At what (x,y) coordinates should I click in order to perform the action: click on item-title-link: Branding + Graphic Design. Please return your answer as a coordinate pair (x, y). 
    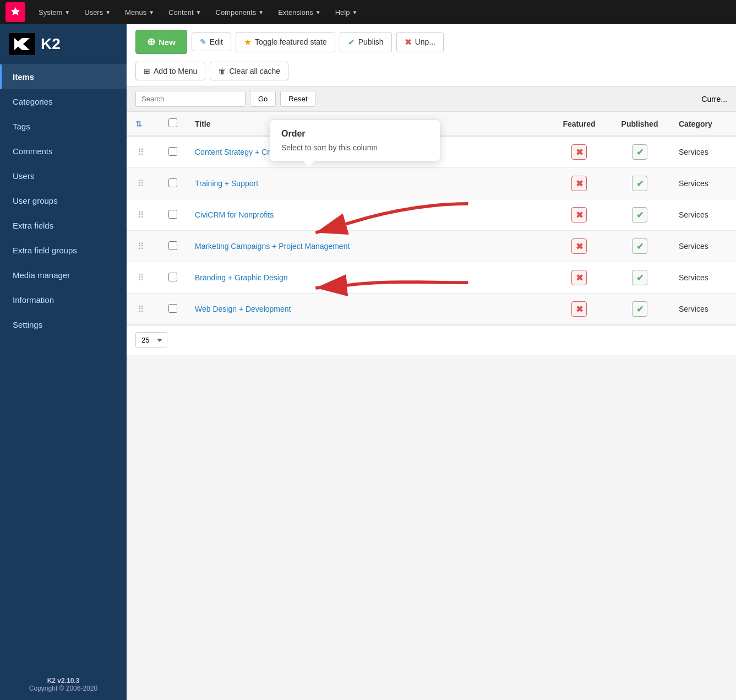
    Looking at the image, I should click on (241, 278).